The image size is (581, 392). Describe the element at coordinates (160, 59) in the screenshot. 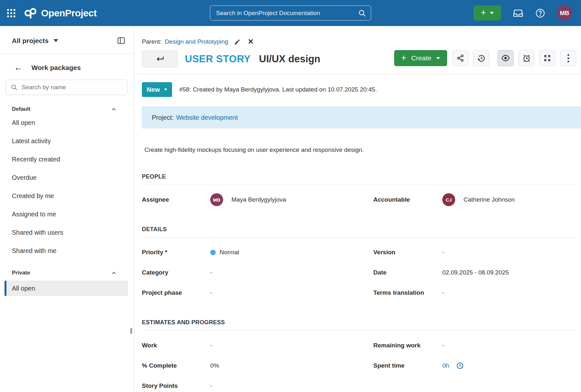

I see `back-button` at that location.